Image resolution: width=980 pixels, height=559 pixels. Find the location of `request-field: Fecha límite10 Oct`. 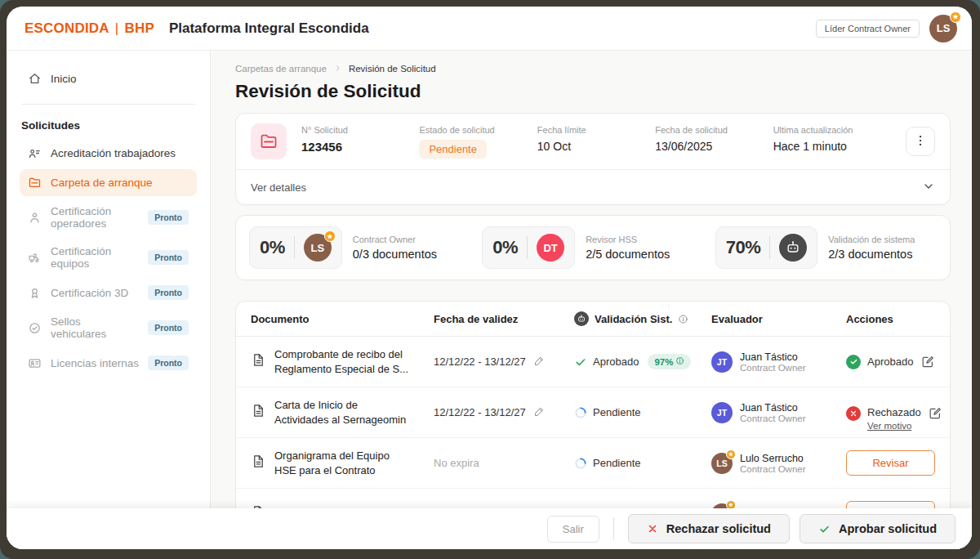

request-field: Fecha límite10 Oct is located at coordinates (596, 142).